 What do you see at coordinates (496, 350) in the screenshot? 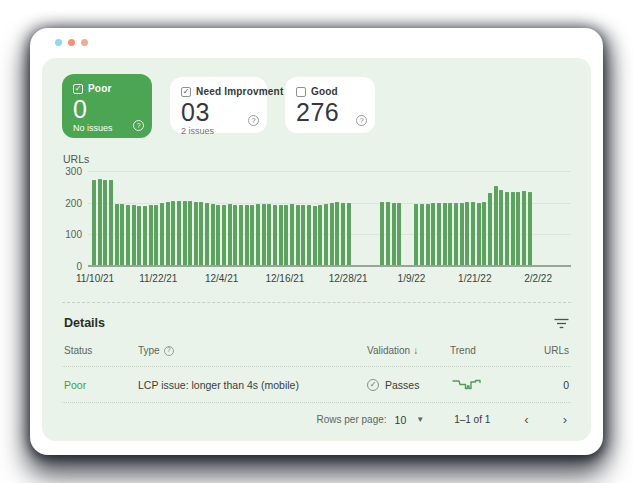
I see `col-trend: Trend` at bounding box center [496, 350].